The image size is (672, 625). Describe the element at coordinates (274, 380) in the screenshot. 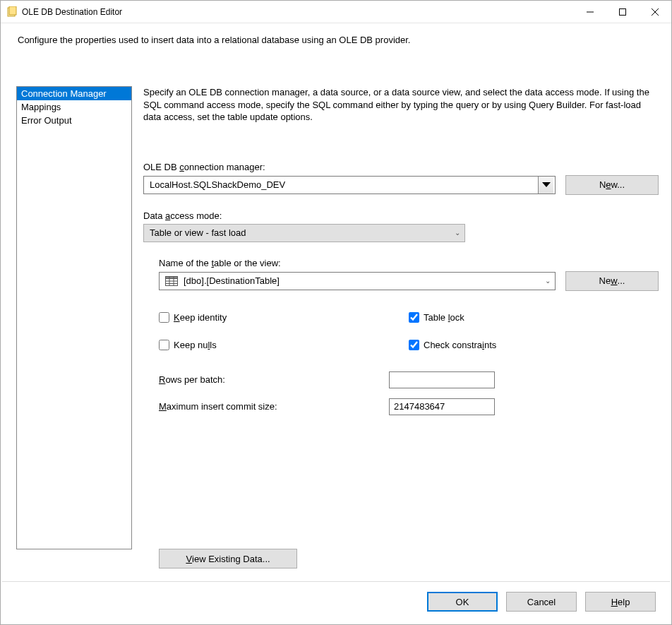

I see `rows-per-batch-label: Rows per batch:` at that location.